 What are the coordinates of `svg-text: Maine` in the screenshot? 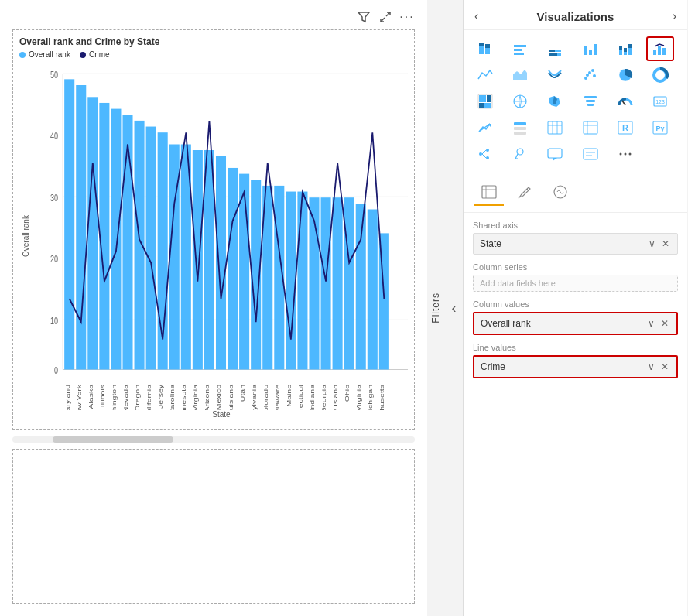 It's located at (289, 396).